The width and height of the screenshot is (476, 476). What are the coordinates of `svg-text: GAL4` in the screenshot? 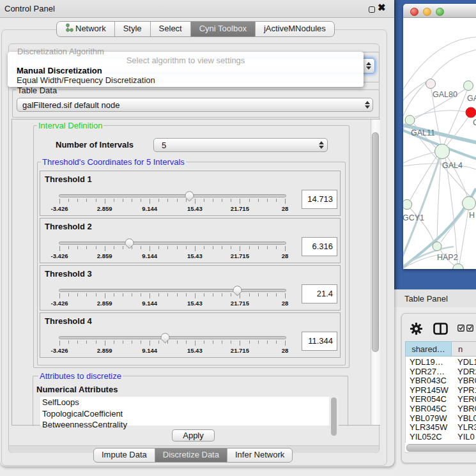 It's located at (452, 165).